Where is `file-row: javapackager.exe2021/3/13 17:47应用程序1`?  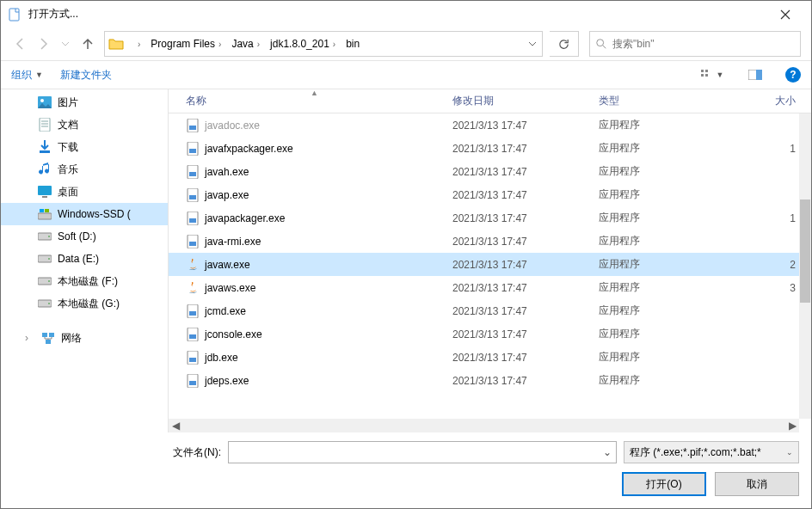 file-row: javapackager.exe2021/3/13 17:47应用程序1 is located at coordinates (483, 218).